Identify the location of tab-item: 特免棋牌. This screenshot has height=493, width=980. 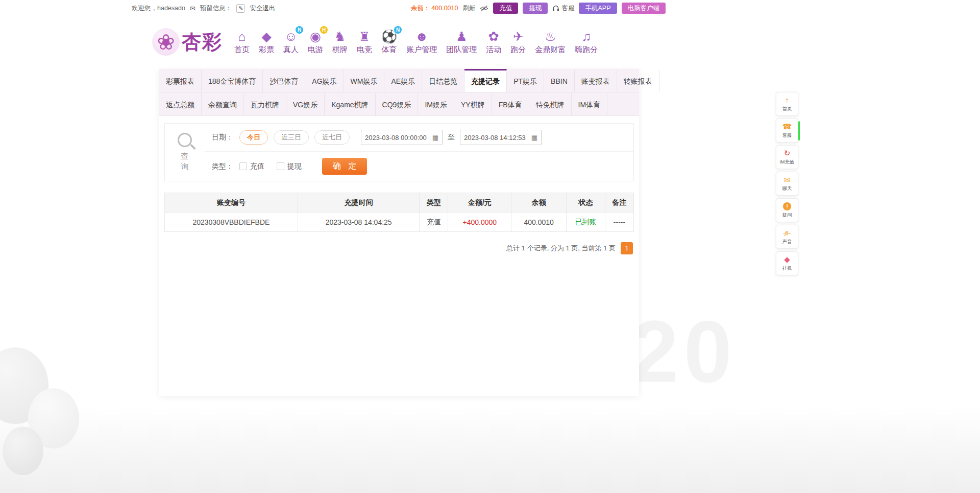
(550, 104).